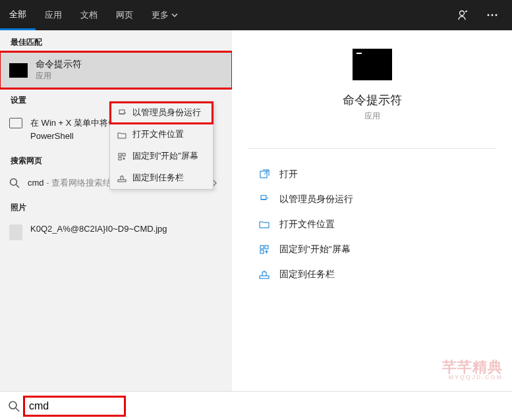  Describe the element at coordinates (116, 41) in the screenshot. I see `best-match-label: 最佳匹配` at that location.